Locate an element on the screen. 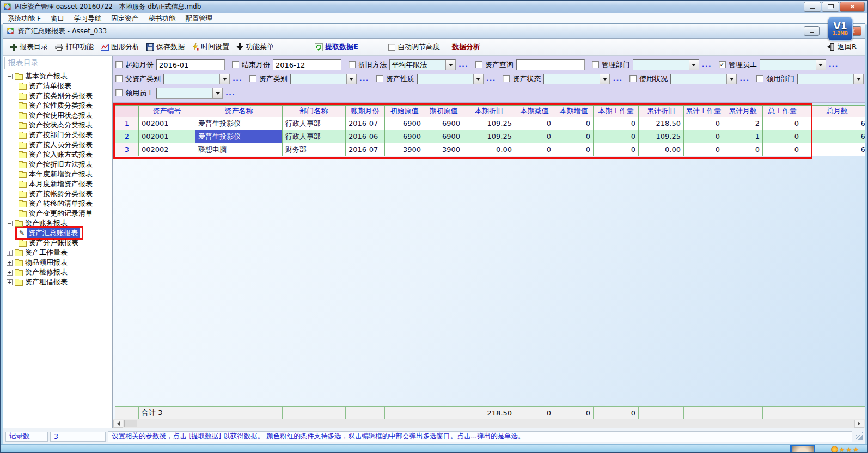 This screenshot has width=868, height=453. grid-cell: 行政人事部 is located at coordinates (314, 137).